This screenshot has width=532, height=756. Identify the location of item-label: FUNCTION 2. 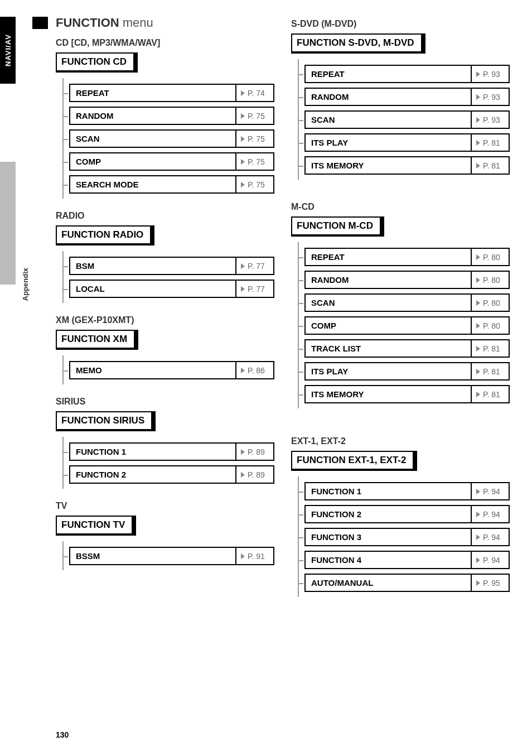
(388, 514).